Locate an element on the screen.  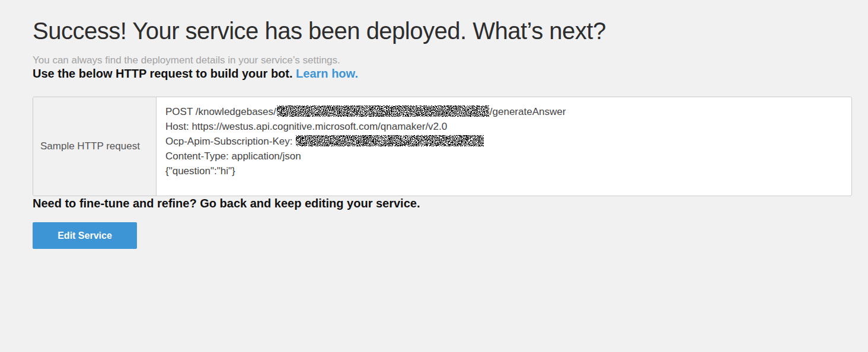
build-bot-heading-text: Use the below HTTP request to build your… is located at coordinates (162, 73).